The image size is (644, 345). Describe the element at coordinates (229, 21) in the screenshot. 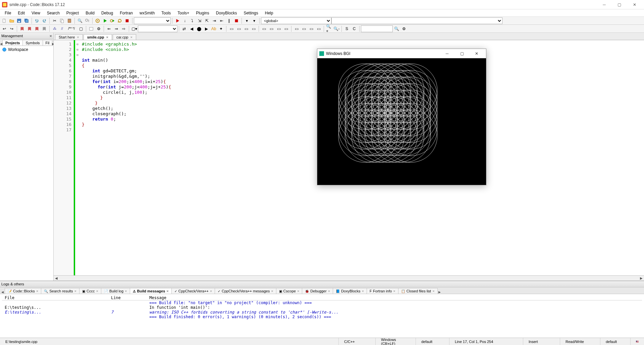

I see `break-icon: ∥` at that location.